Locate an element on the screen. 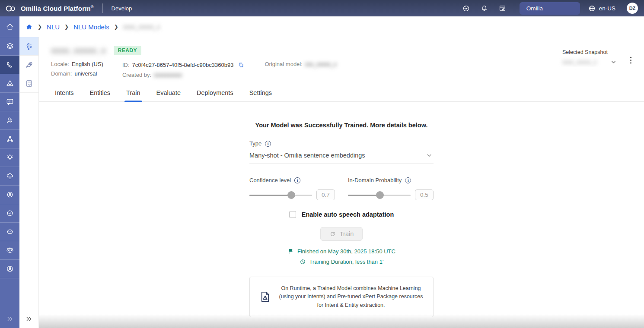 The image size is (644, 328). sidebar-item-agent-assist is located at coordinates (10, 121).